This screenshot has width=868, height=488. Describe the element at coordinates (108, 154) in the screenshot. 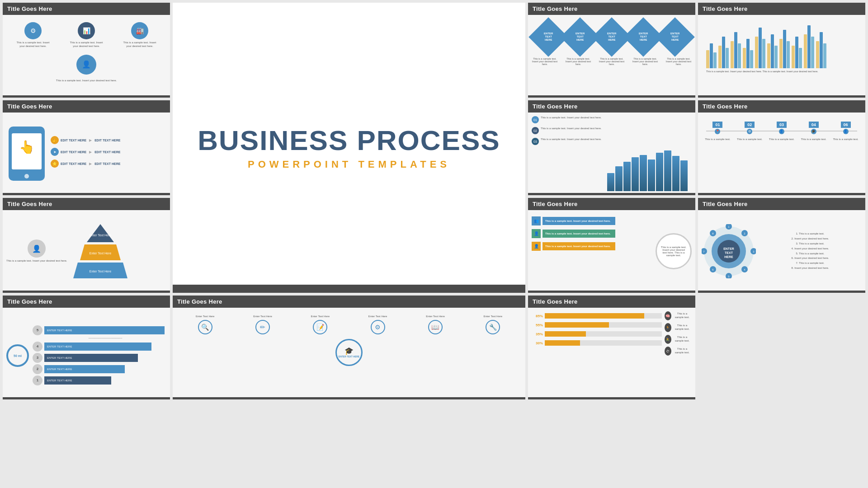

I see `phone-list: 👍 EDIT TEXT HERE ▶ EDIT TEXT HERE ➤ EDIT…` at that location.